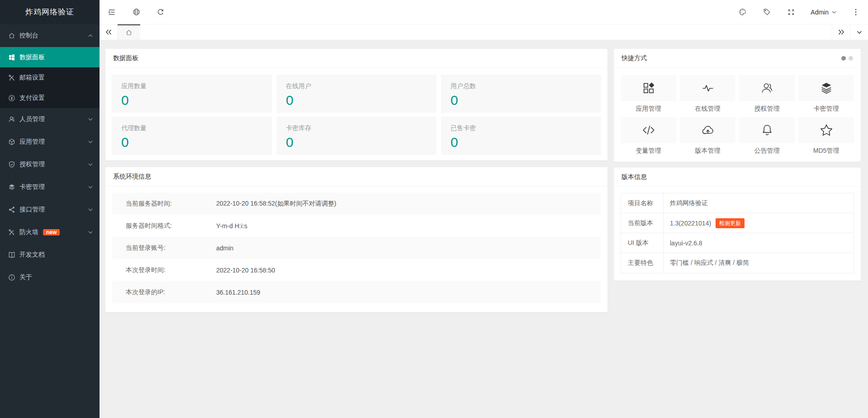 This screenshot has width=868, height=418. What do you see at coordinates (767, 136) in the screenshot?
I see `shortcut-announcement-management: 公告管理` at bounding box center [767, 136].